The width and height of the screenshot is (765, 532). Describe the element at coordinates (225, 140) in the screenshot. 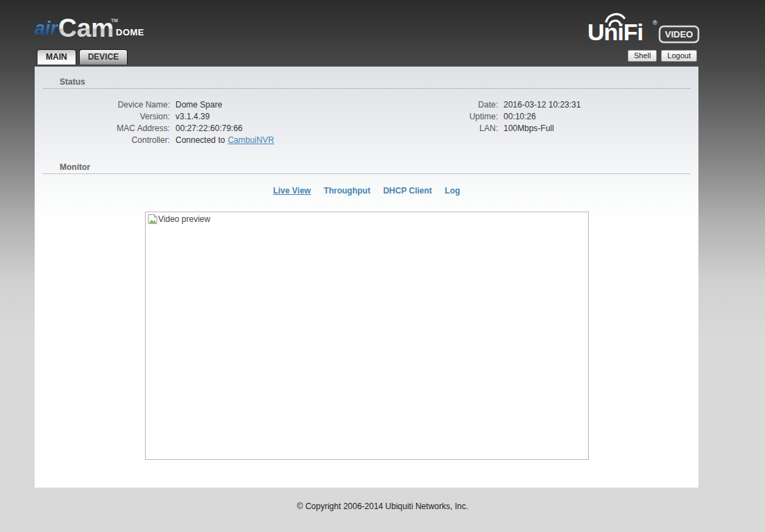

I see `status-value: Connected toCambuiNVR` at that location.